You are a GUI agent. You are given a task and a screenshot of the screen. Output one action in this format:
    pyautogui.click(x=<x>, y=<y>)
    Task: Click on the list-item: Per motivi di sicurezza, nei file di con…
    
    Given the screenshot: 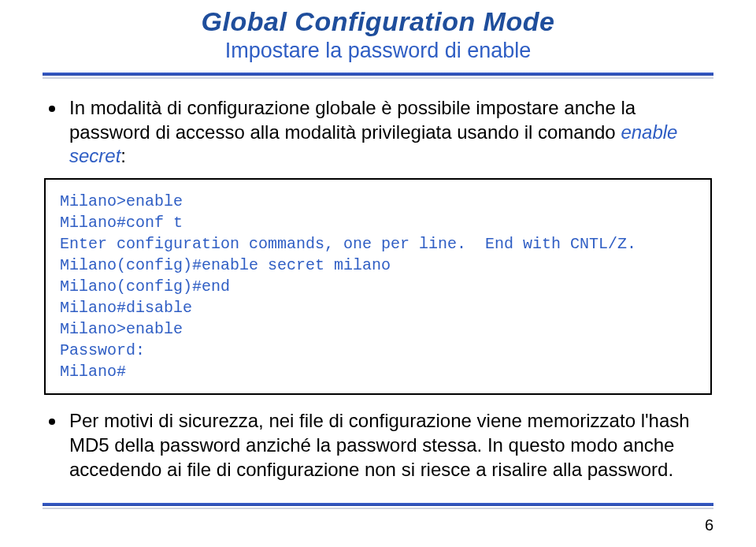 What is the action you would take?
    pyautogui.click(x=378, y=445)
    